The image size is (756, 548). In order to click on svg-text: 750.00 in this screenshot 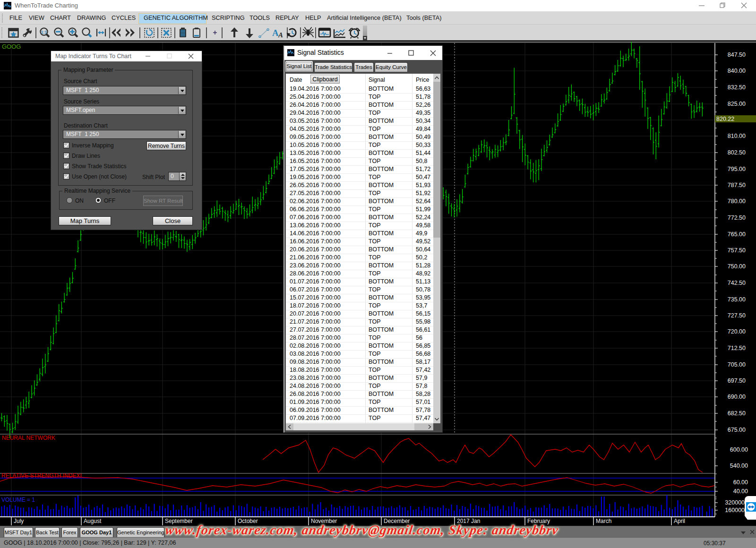, I will do `click(737, 266)`.